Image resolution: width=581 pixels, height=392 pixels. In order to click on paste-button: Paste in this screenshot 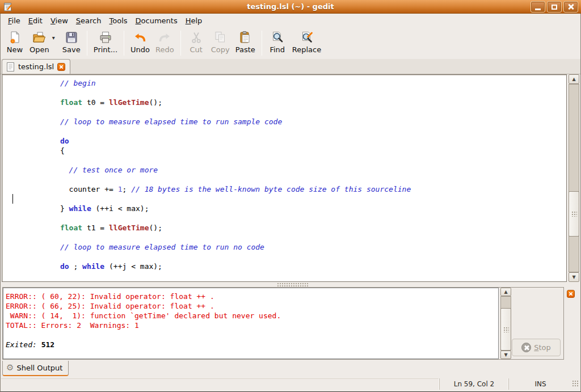, I will do `click(245, 42)`.